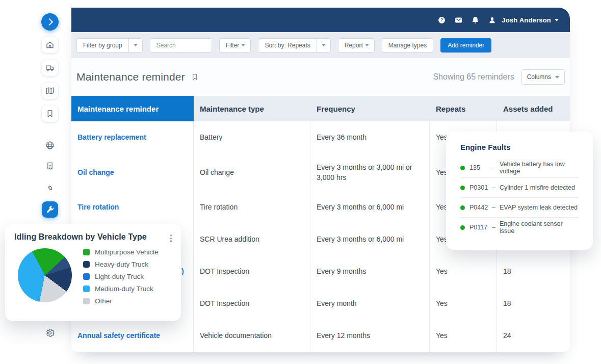  Describe the element at coordinates (321, 109) in the screenshot. I see `table-header-row: Maintenance reminderMaintenance typeFreq…` at that location.